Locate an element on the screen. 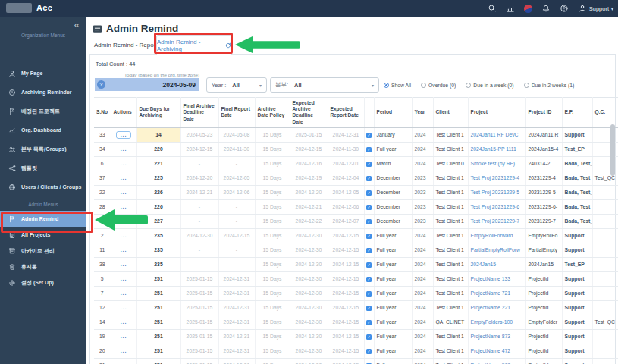 This screenshot has width=618, height=364. cell-final-archive-deadline: 2025-01-15 is located at coordinates (199, 350).